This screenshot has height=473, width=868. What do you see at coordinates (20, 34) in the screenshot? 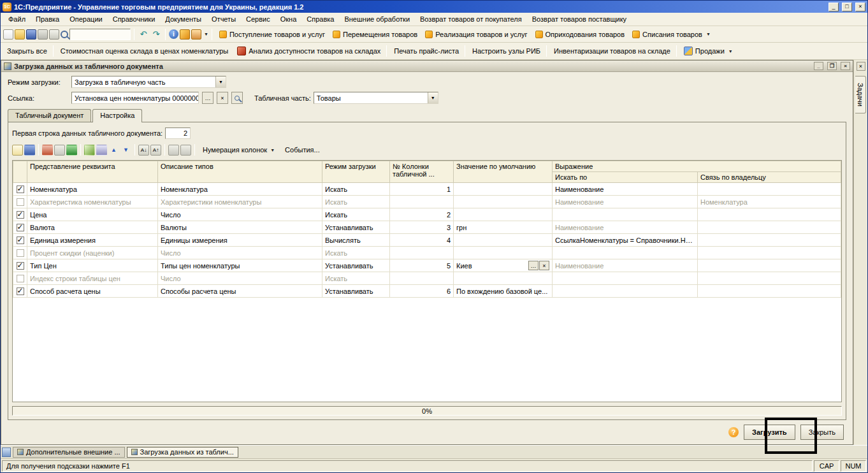
I see `open-icon` at bounding box center [20, 34].